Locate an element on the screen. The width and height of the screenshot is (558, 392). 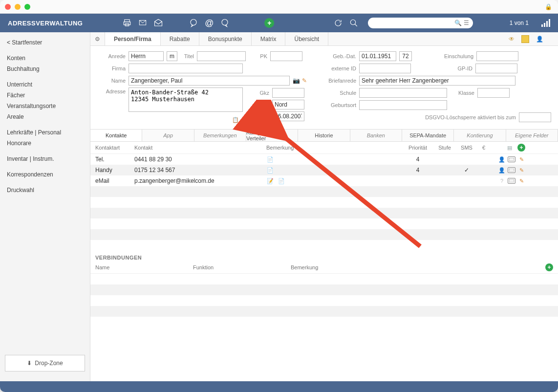
sidebar-item-inventar: Inventar | Instrum. is located at coordinates (45, 159).